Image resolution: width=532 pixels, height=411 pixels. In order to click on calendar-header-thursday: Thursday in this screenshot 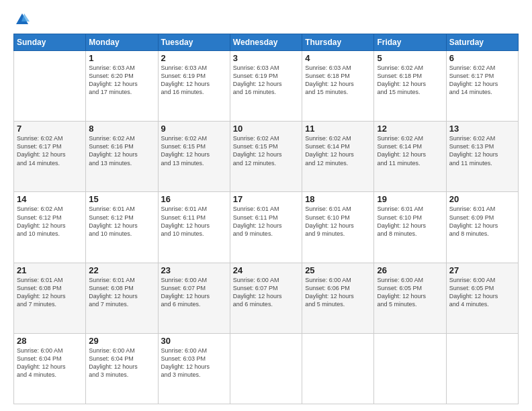, I will do `click(339, 43)`.